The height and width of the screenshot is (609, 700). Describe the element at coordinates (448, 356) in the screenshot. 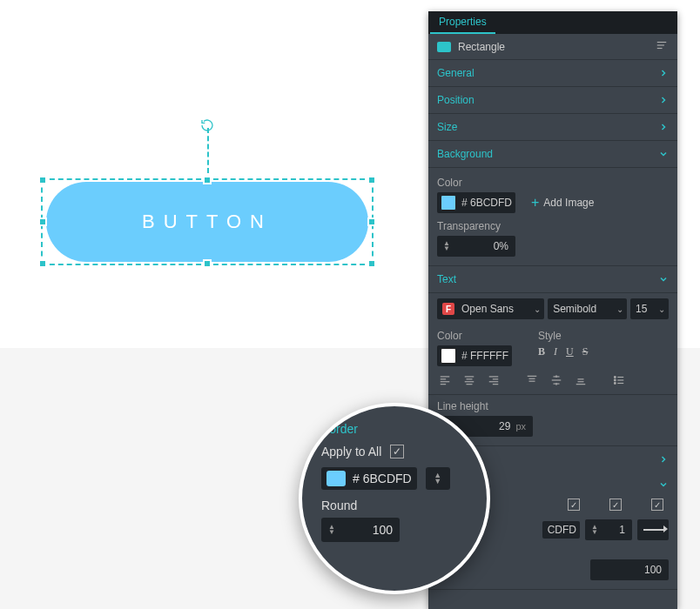

I see `text-color-swatch` at that location.